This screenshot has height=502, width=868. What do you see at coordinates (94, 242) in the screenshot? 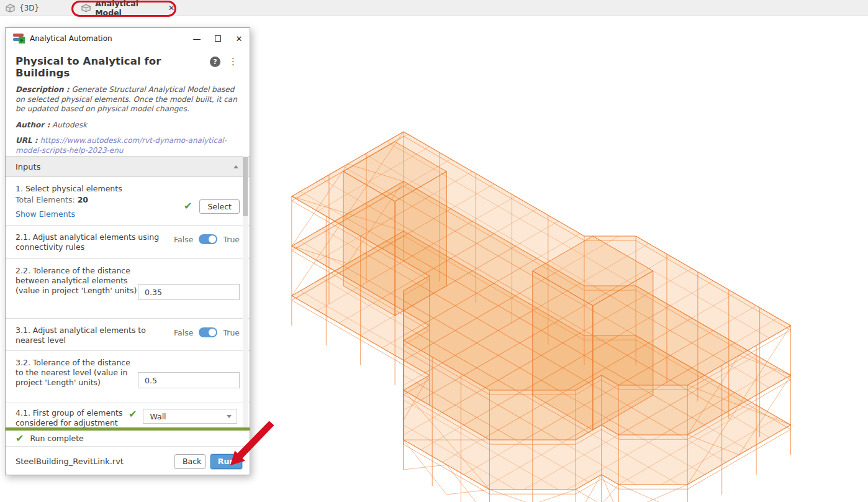
I see `connectivity-label: 2.1. Adjust analytical elements using co…` at bounding box center [94, 242].